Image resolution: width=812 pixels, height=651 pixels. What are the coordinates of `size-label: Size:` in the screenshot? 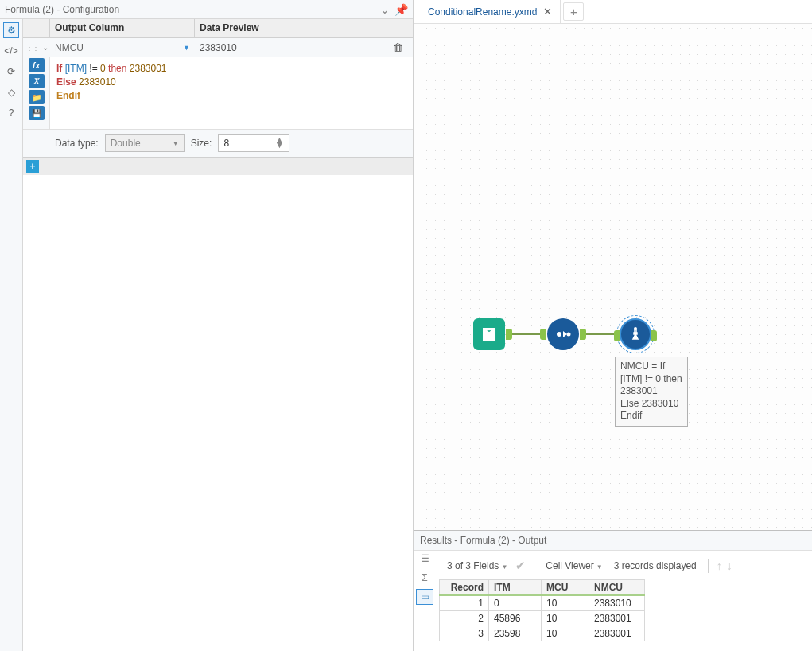 It's located at (202, 143).